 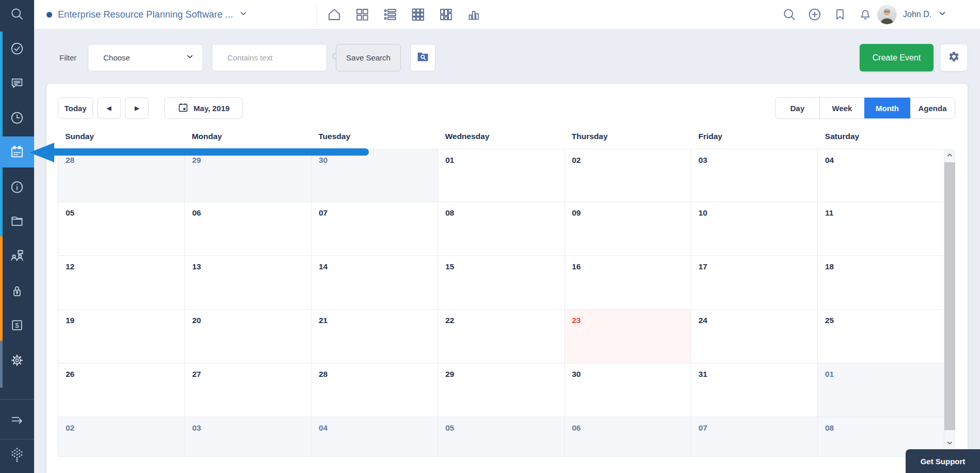 I want to click on sidebar-divider, so click(x=17, y=439).